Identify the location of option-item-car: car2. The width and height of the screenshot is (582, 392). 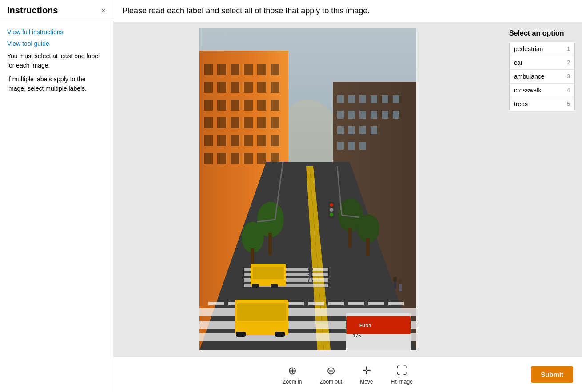
(542, 63).